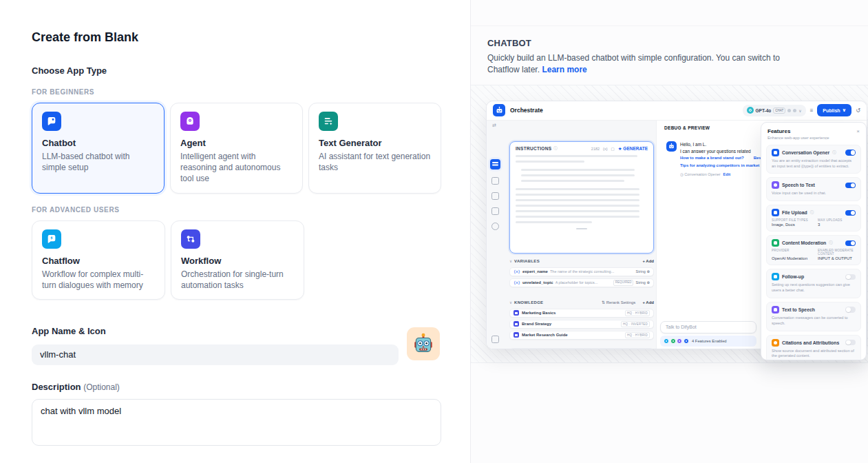 This screenshot has height=463, width=868. I want to click on knowledge-item: Marketing Basics HQ · HYBRID, so click(582, 313).